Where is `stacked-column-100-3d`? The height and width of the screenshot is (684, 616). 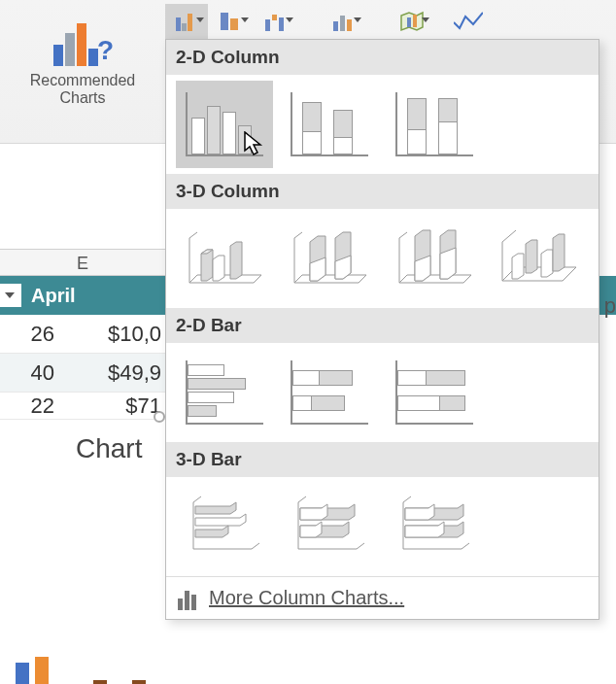 stacked-column-100-3d is located at coordinates (434, 258).